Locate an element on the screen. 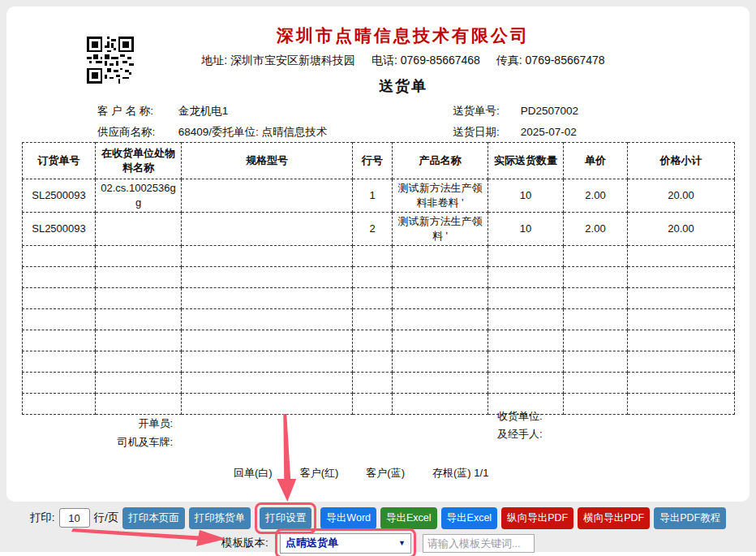 This screenshot has height=556, width=756. rows-unit-label: 行/页 is located at coordinates (107, 518).